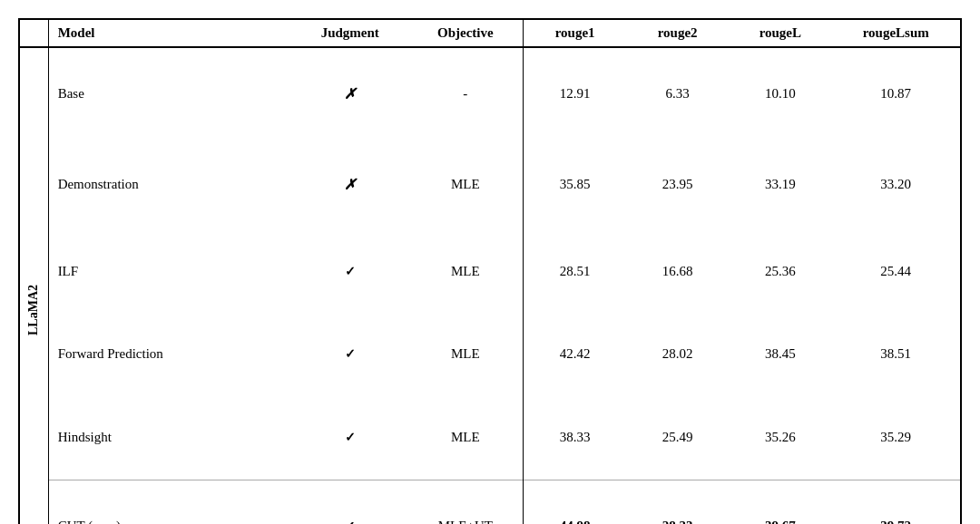 This screenshot has width=980, height=524. I want to click on rouge1-cell: 12.91, so click(575, 94).